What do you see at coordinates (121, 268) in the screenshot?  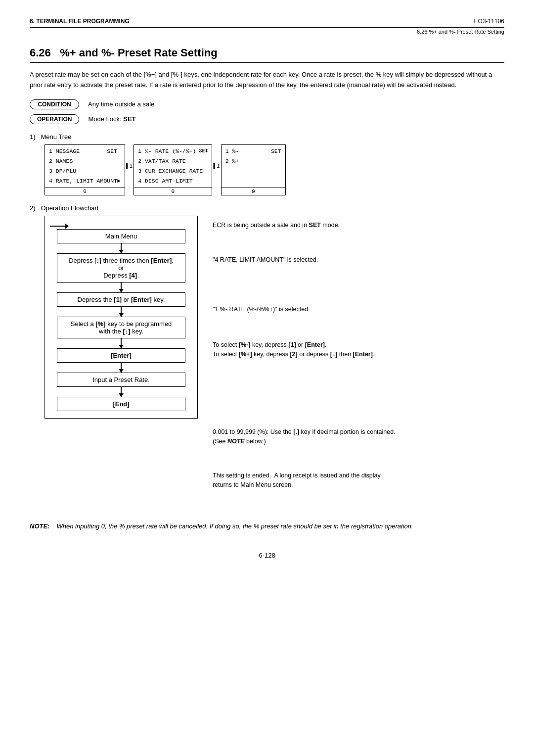 I see `fc-node-depress-down: Depress [↓] three times then [Enter].orD…` at bounding box center [121, 268].